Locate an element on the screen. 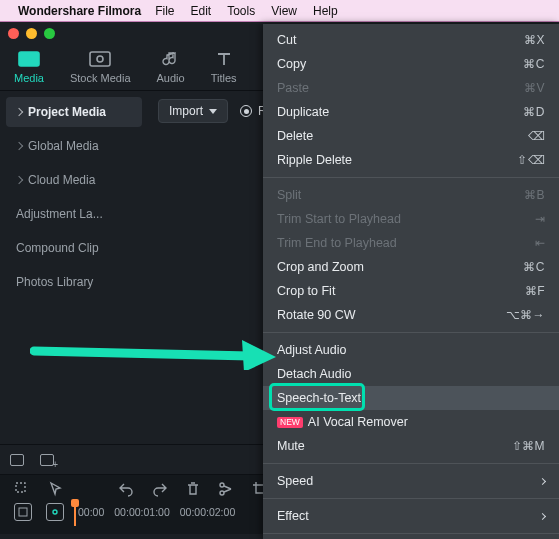 This screenshot has width=559, height=539. menu-shortcut: ⌫ is located at coordinates (537, 136).